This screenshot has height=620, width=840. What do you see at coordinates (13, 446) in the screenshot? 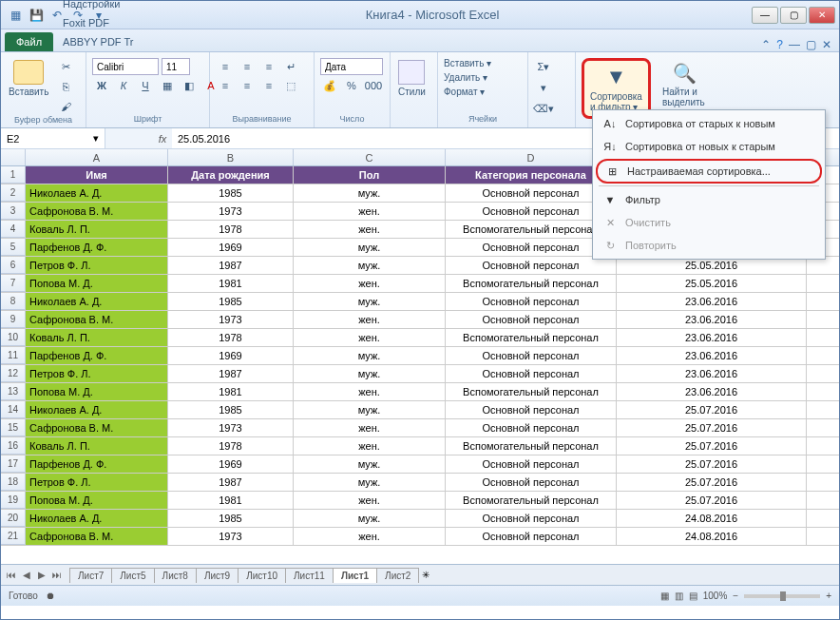
I see `row-head: 16` at bounding box center [13, 446].